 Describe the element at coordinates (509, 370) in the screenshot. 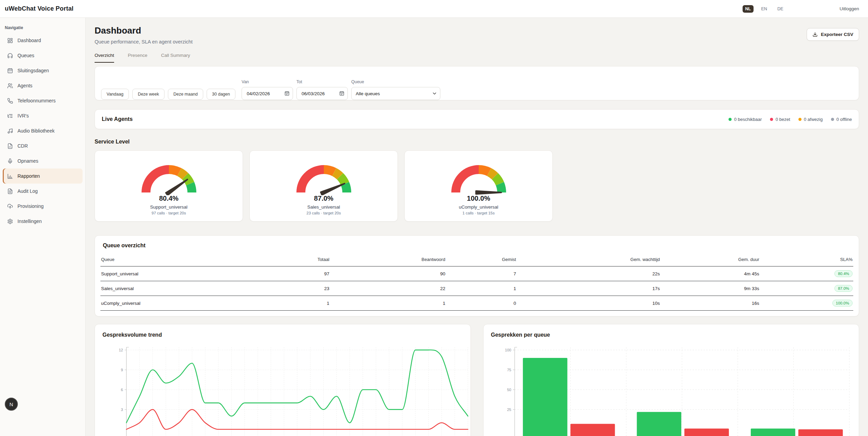

I see `svg-text: 75` at that location.